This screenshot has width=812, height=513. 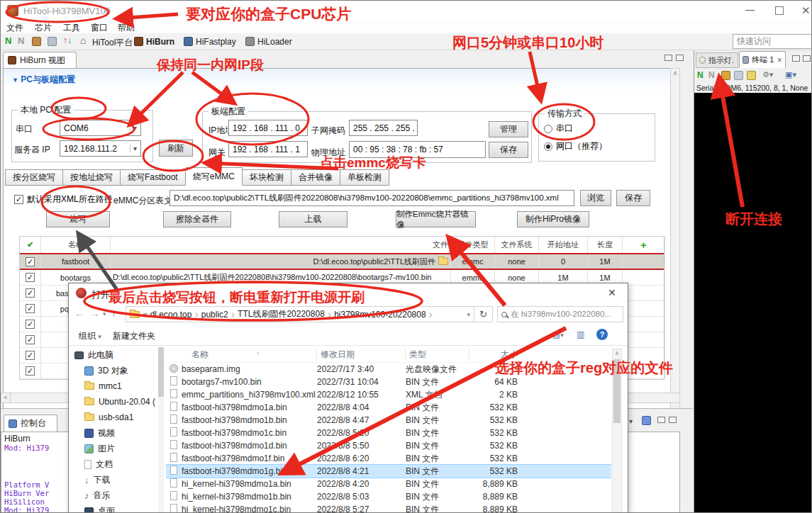 I want to click on terminal-settings-icon, so click(x=726, y=75).